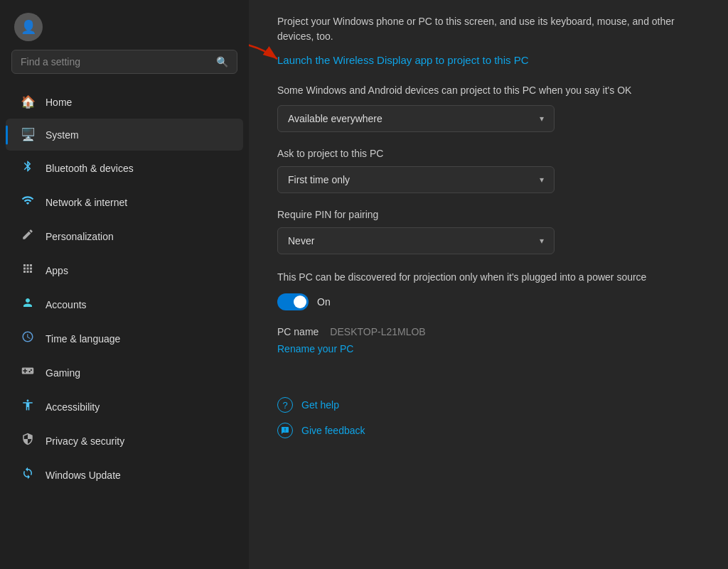  Describe the element at coordinates (488, 405) in the screenshot. I see `get-help-link: ? Get help` at that location.